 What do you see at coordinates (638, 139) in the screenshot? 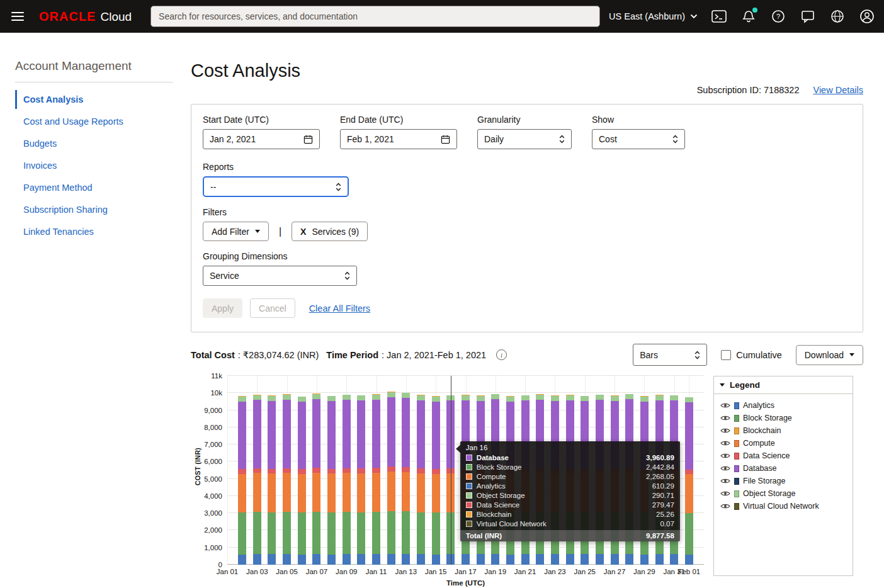
I see `show-select: Cost` at bounding box center [638, 139].